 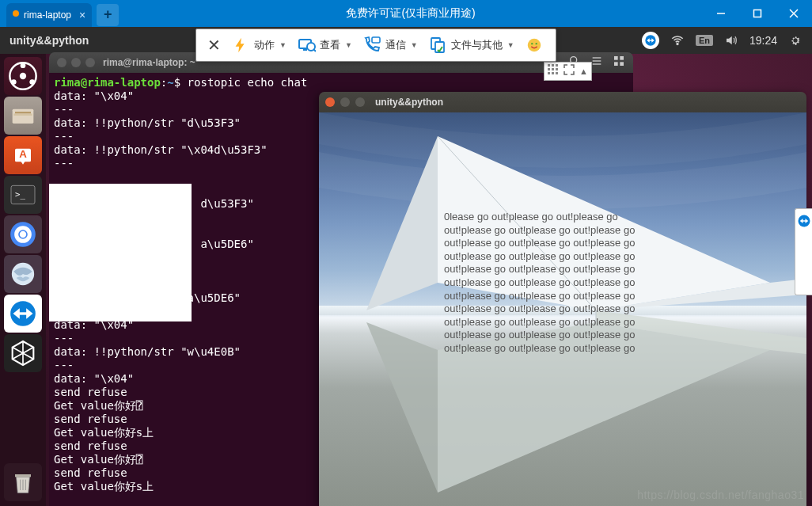 What do you see at coordinates (568, 71) in the screenshot?
I see `teamviewer-mini-toolbar: ▲` at bounding box center [568, 71].